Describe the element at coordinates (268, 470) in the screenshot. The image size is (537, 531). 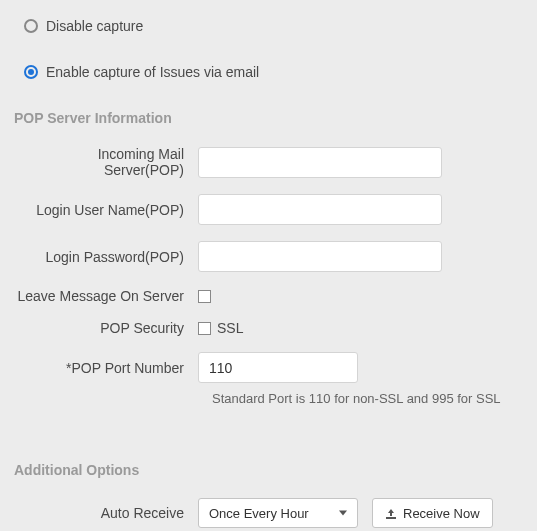
I see `additional-section-title: Additional Options` at that location.